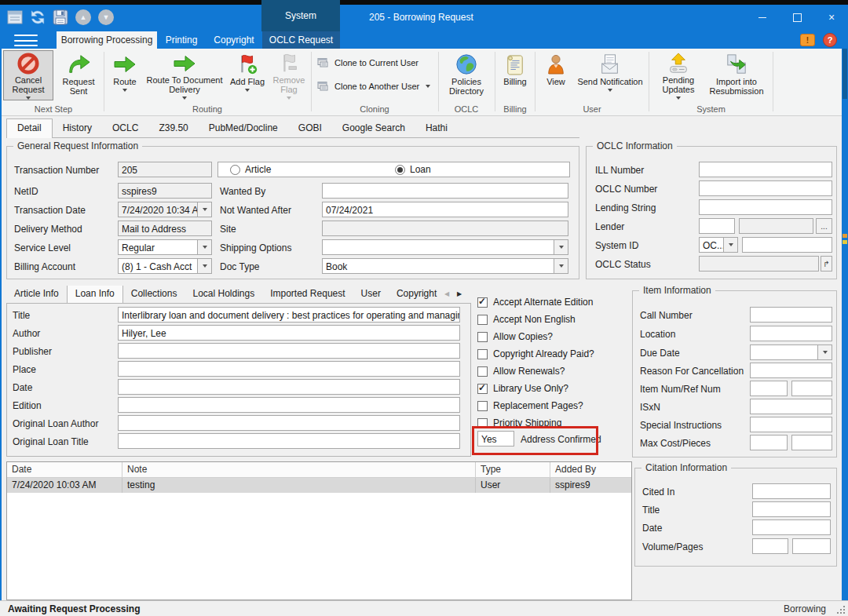  I want to click on minimize-icon, so click(762, 17).